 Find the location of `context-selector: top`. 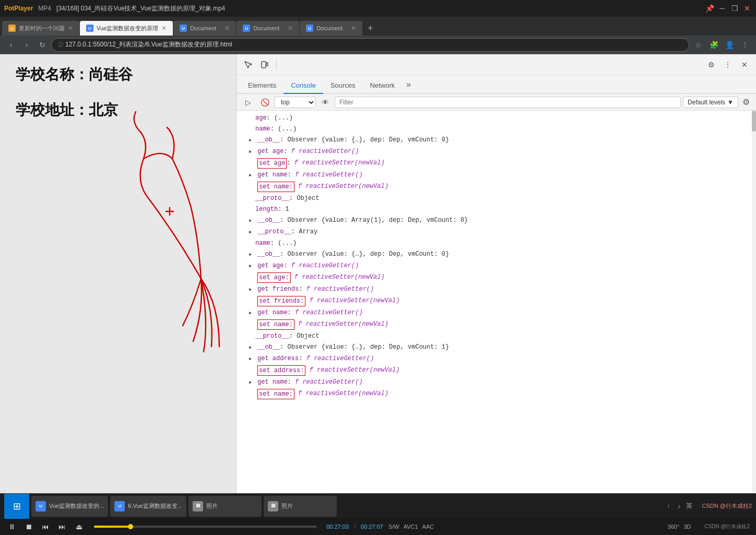

context-selector: top is located at coordinates (295, 102).